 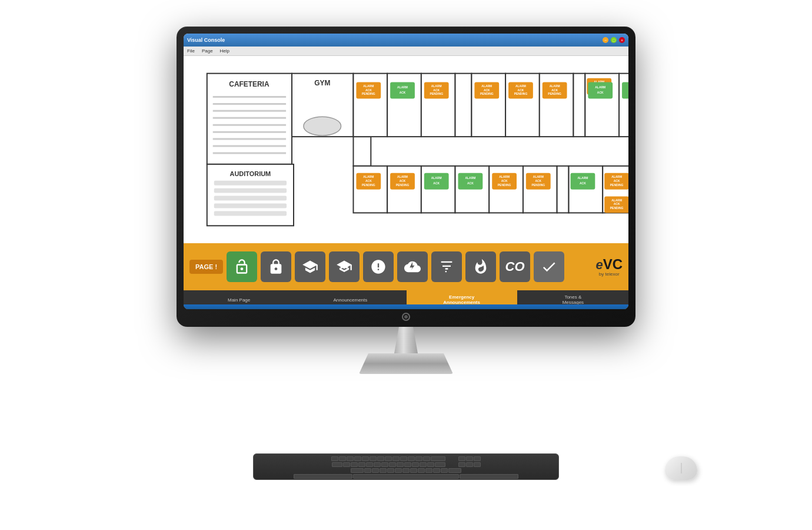 What do you see at coordinates (225, 51) in the screenshot?
I see `menu-help: Help` at bounding box center [225, 51].